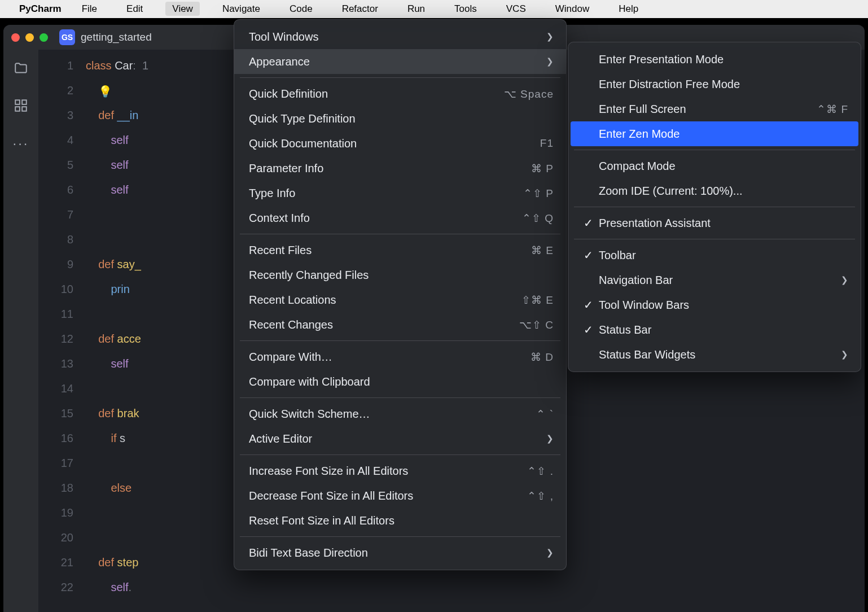 This screenshot has width=868, height=612. Describe the element at coordinates (400, 62) in the screenshot. I see `menu-item-appearance: Appearance❯` at that location.